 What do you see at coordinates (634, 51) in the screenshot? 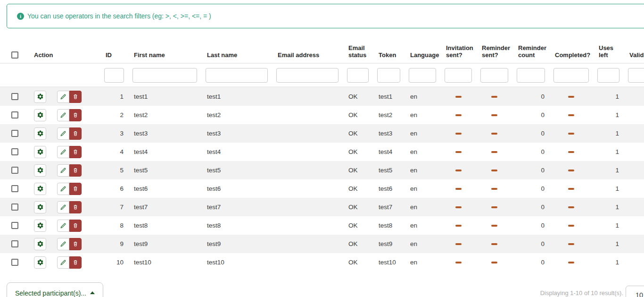
I see `column-header-valid: Valid` at bounding box center [634, 51].